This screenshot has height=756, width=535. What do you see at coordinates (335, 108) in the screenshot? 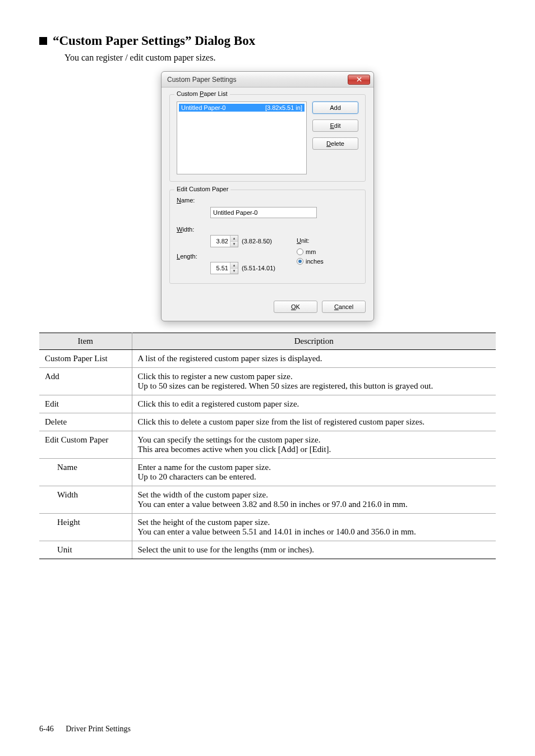
I see `add-button: Add` at bounding box center [335, 108].